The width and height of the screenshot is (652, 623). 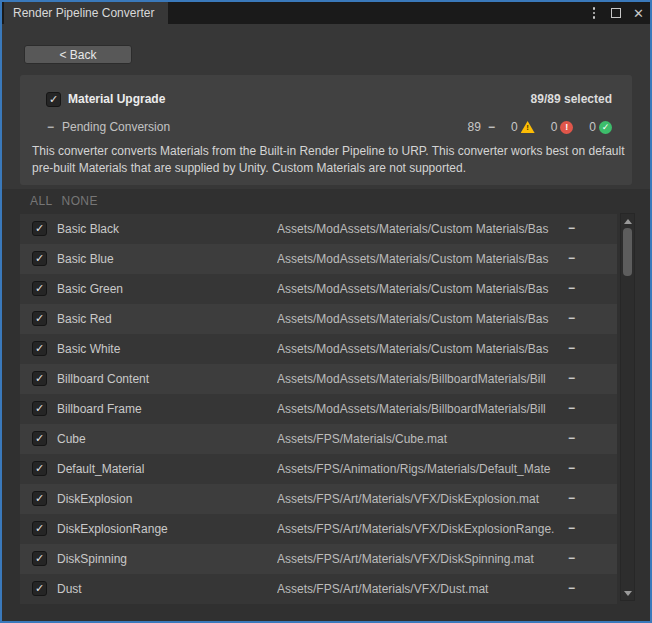 What do you see at coordinates (554, 127) in the screenshot?
I see `error-count: 0` at bounding box center [554, 127].